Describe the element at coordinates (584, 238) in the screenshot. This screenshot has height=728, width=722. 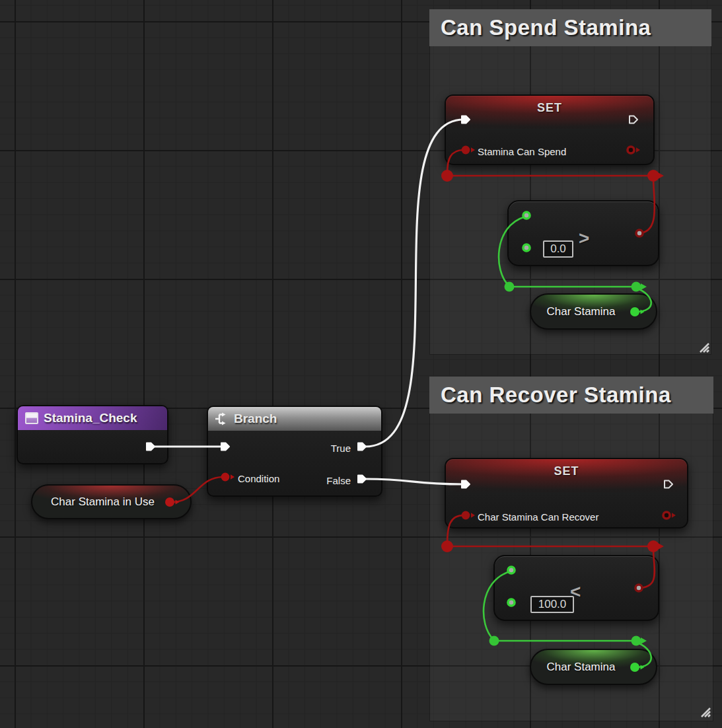
I see `greater-than-operator: >` at that location.